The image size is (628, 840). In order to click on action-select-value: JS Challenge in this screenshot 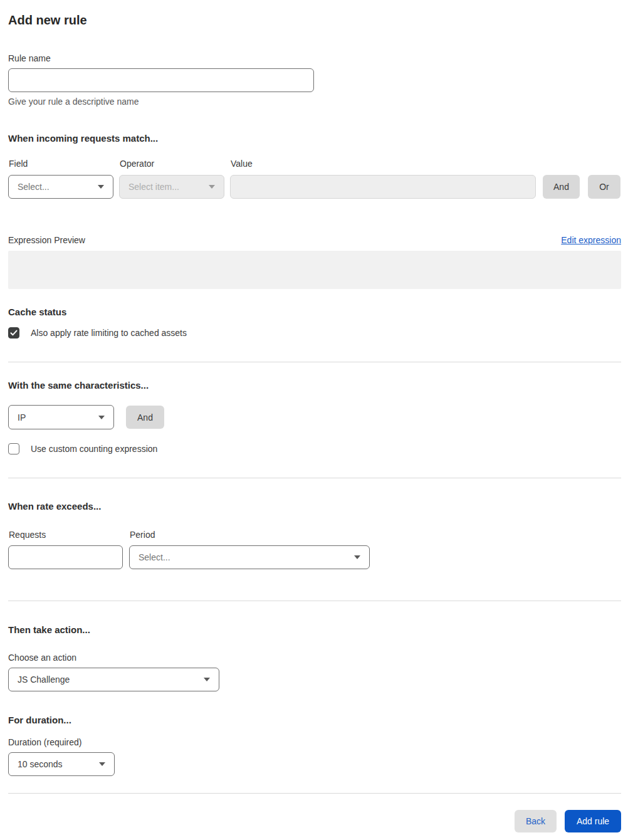, I will do `click(44, 680)`.